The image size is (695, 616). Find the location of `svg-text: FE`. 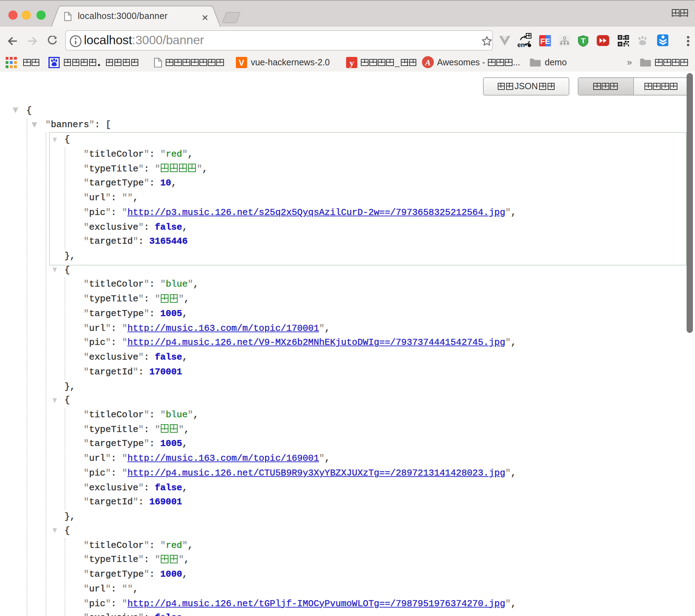

svg-text: FE is located at coordinates (545, 41).